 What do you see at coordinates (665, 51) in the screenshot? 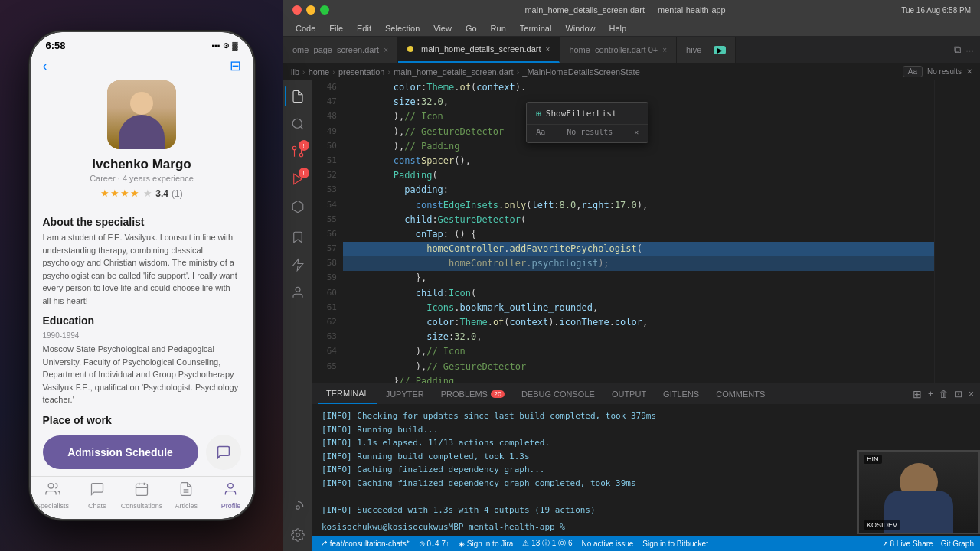
I see `tab-close-2-icon: ×` at bounding box center [665, 51].